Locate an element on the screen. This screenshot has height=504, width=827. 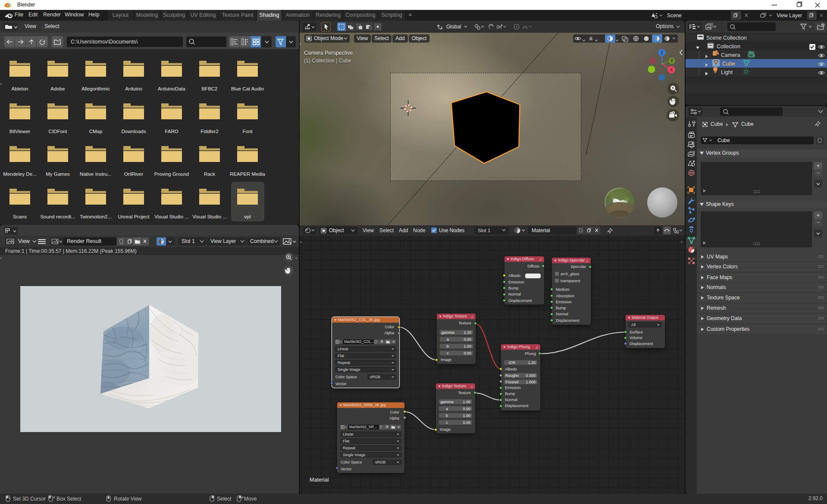
svg-text: Collection is located at coordinates (729, 47).